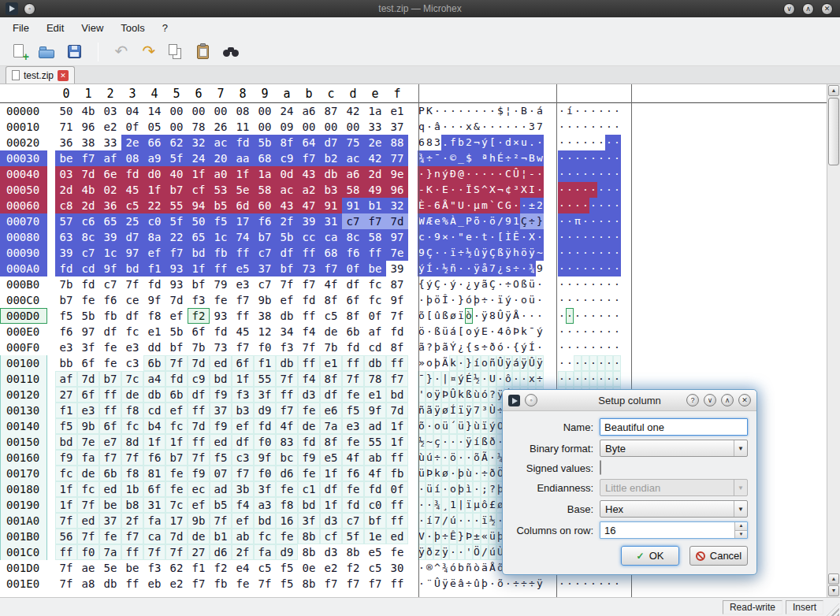 This screenshot has width=840, height=616. Describe the element at coordinates (834, 132) in the screenshot. I see `scrollbar-thumb` at that location.